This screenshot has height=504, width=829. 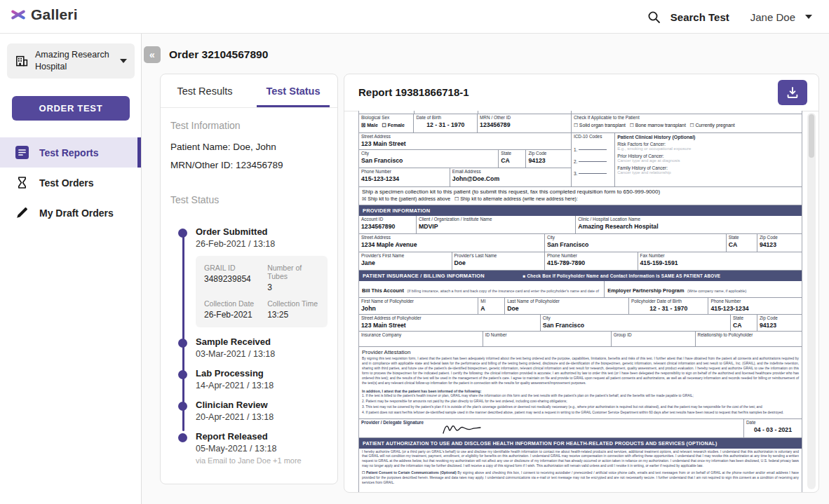 I want to click on field-value: 1234 Maple Avenue, so click(x=452, y=245).